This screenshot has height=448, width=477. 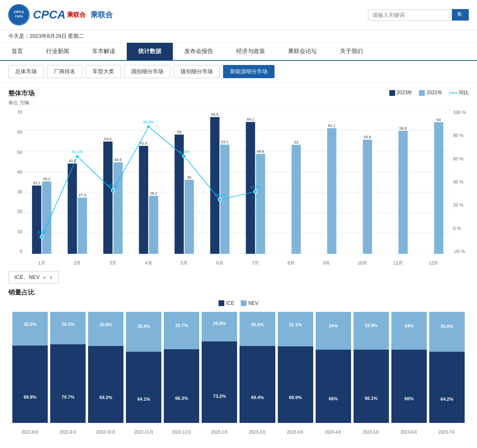 I want to click on main-nav-item-6: 乘联会论坛, so click(x=302, y=51).